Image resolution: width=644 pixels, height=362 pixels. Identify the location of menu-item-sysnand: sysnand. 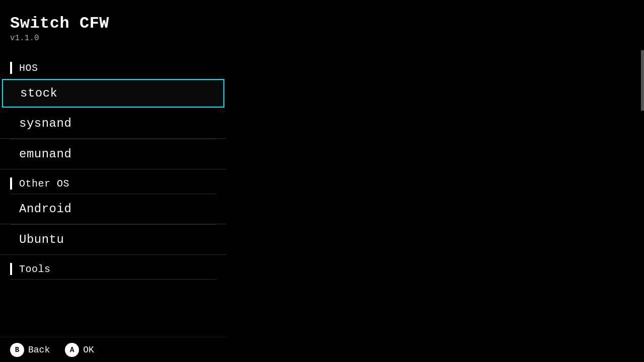
(113, 124).